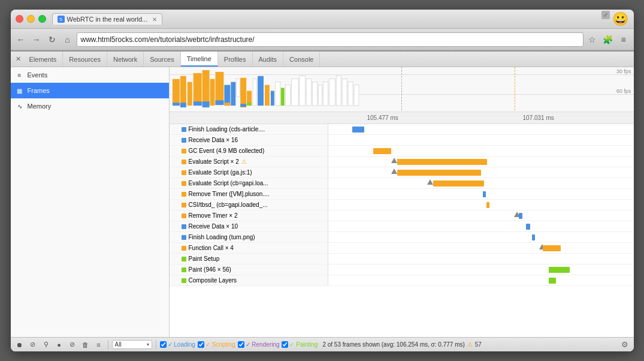  Describe the element at coordinates (401, 89) in the screenshot. I see `frames-chart-svg` at that location.